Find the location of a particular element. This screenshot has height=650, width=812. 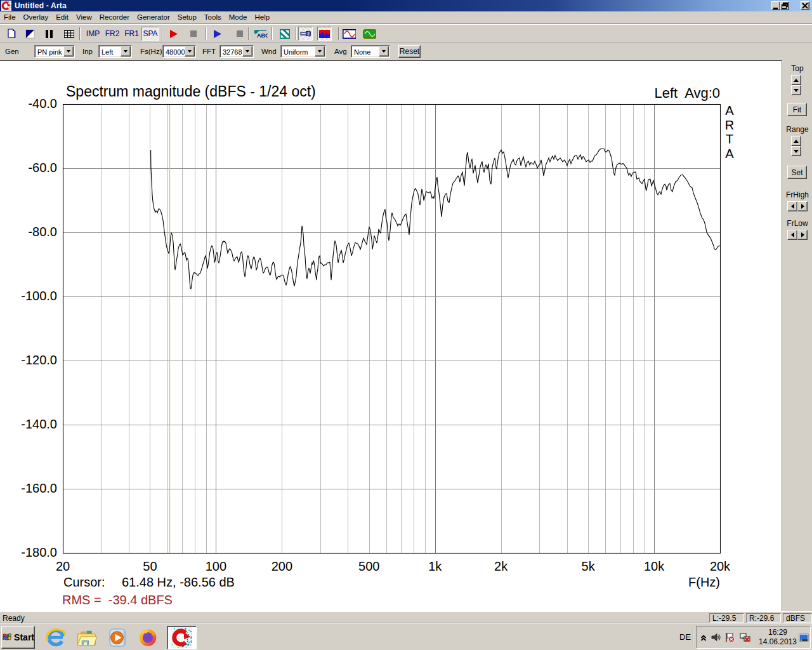

generate-play-button is located at coordinates (218, 34).